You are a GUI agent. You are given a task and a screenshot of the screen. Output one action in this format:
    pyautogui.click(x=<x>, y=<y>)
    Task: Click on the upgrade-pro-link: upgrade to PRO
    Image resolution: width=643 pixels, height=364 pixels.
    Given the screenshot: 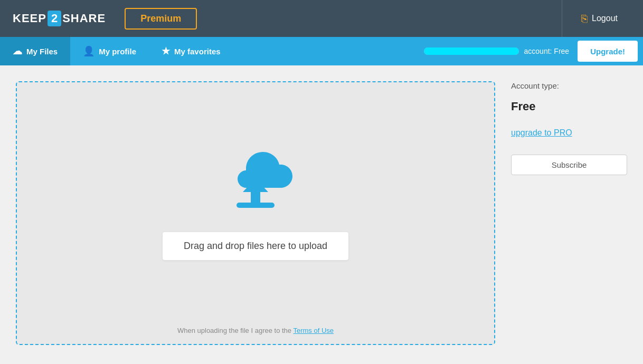 What is the action you would take?
    pyautogui.click(x=569, y=133)
    